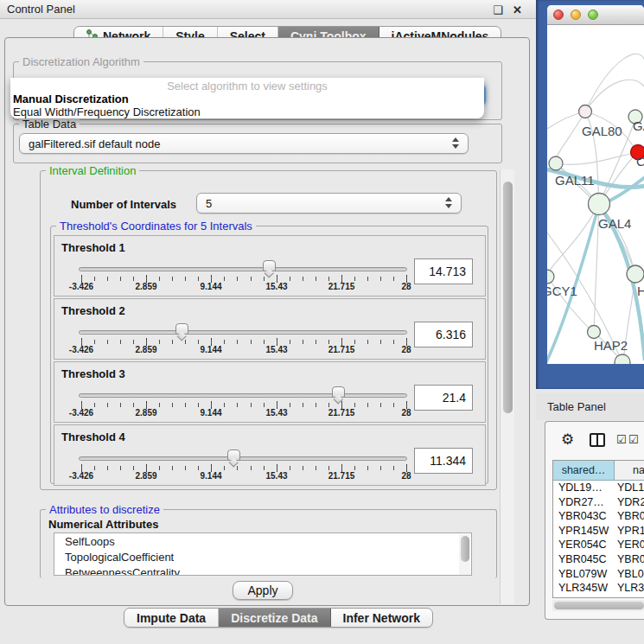 The width and height of the screenshot is (644, 644). What do you see at coordinates (598, 596) in the screenshot?
I see `table-row: YIL052CYIL0` at bounding box center [598, 596].